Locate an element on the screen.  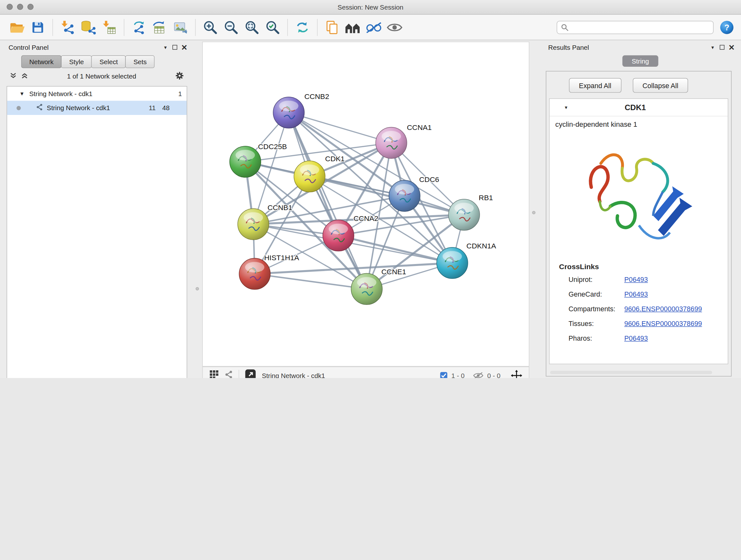
network-node-HIST1H1A is located at coordinates (255, 274).